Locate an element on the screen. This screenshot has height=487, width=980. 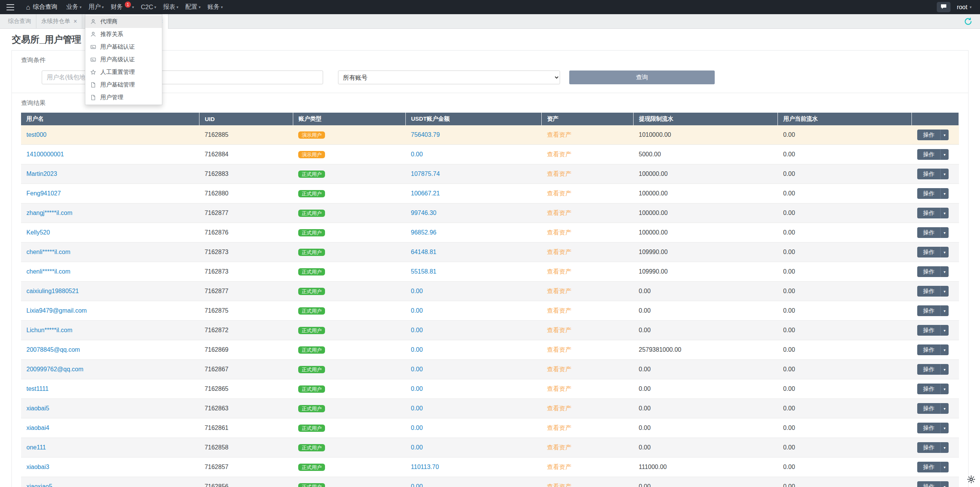
nav-home-item: ⌂ 综合查询 is located at coordinates (42, 7).